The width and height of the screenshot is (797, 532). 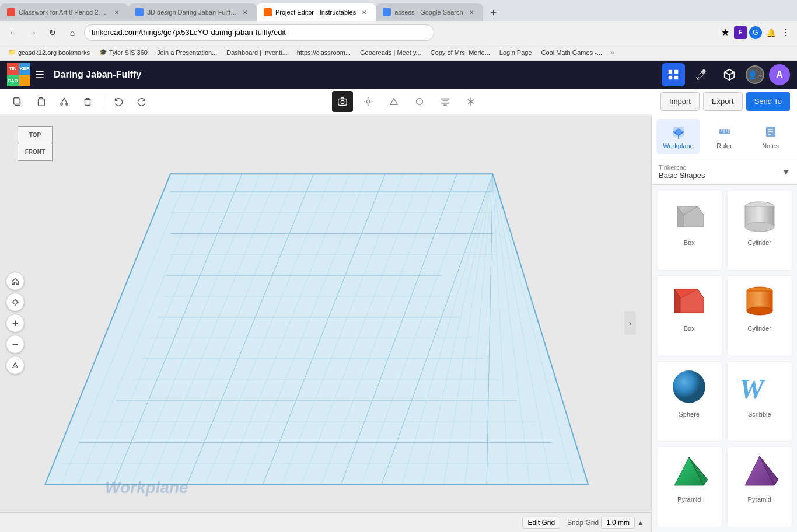 I want to click on pyramid-purple-svg, so click(x=760, y=472).